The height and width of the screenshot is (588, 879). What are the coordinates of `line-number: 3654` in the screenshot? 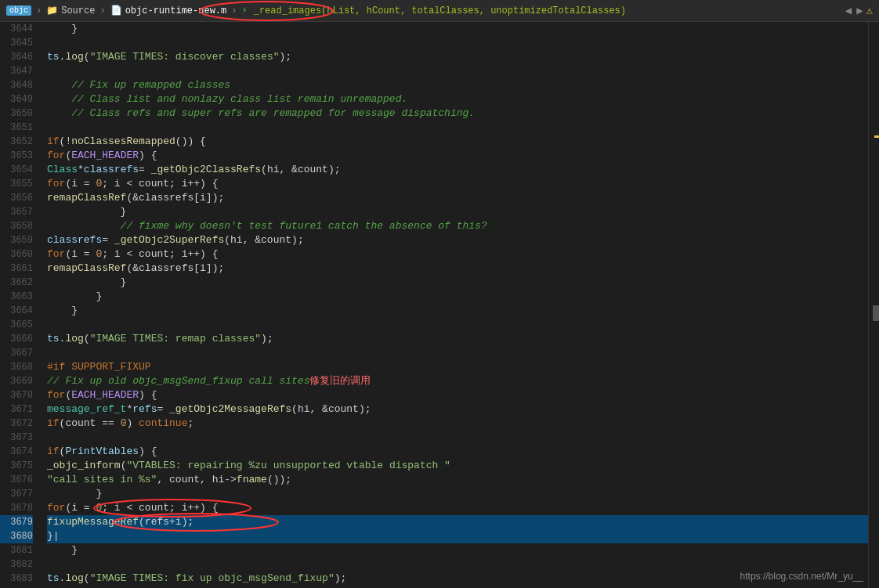 It's located at (16, 170).